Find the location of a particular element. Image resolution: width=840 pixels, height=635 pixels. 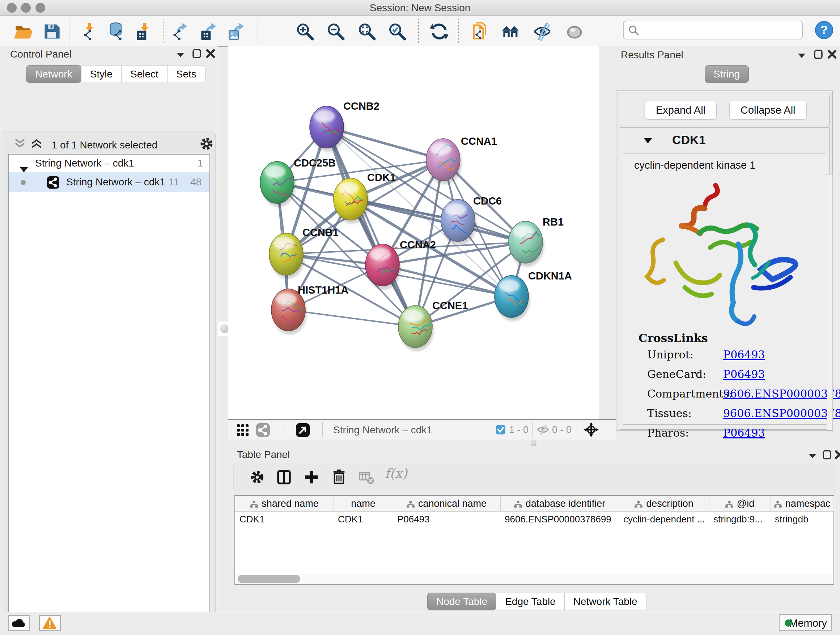

control-panel-collapse-icon is located at coordinates (181, 55).